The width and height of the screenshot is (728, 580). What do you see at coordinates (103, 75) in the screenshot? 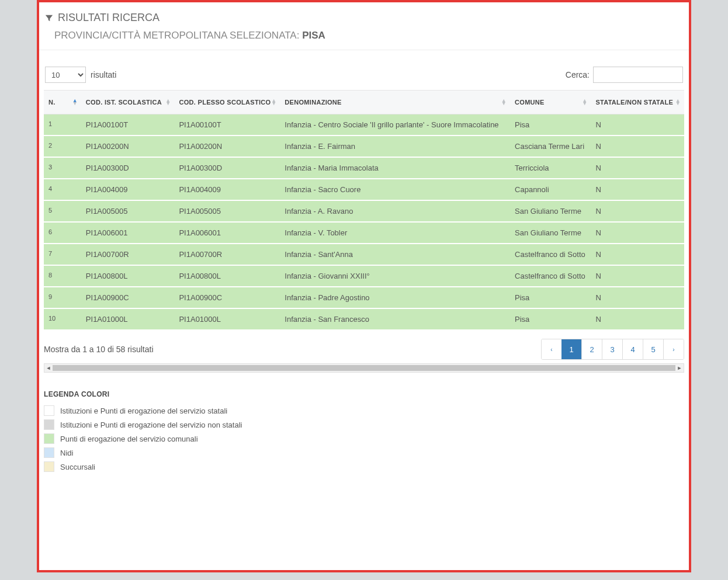
I see `page-length-suffix: risultati` at bounding box center [103, 75].